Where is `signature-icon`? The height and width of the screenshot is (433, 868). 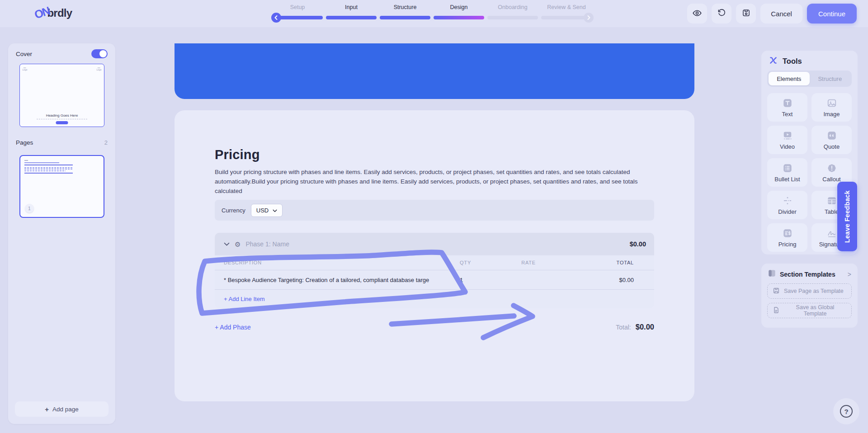 signature-icon is located at coordinates (832, 233).